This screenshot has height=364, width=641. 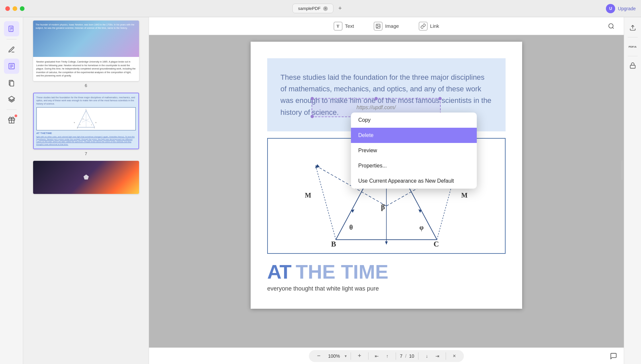 What do you see at coordinates (633, 66) in the screenshot?
I see `lock-icon` at bounding box center [633, 66].